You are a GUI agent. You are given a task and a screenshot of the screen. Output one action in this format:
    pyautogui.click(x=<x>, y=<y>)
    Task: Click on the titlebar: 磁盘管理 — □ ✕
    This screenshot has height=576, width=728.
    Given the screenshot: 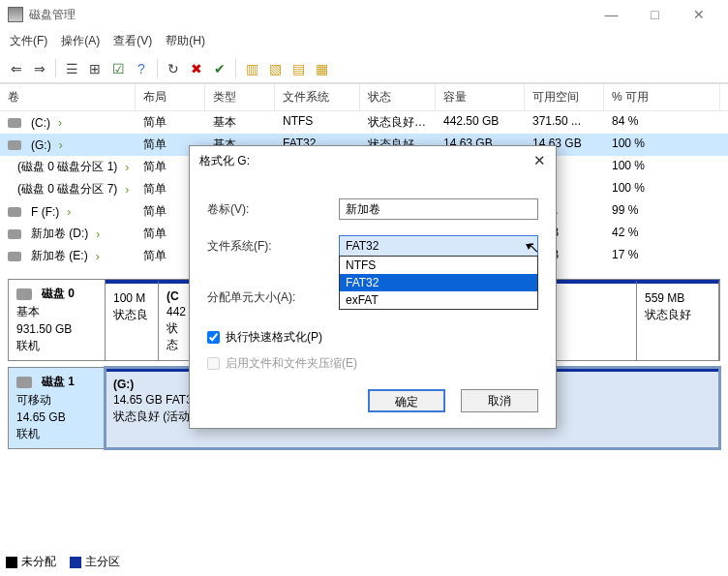 What is the action you would take?
    pyautogui.click(x=364, y=15)
    